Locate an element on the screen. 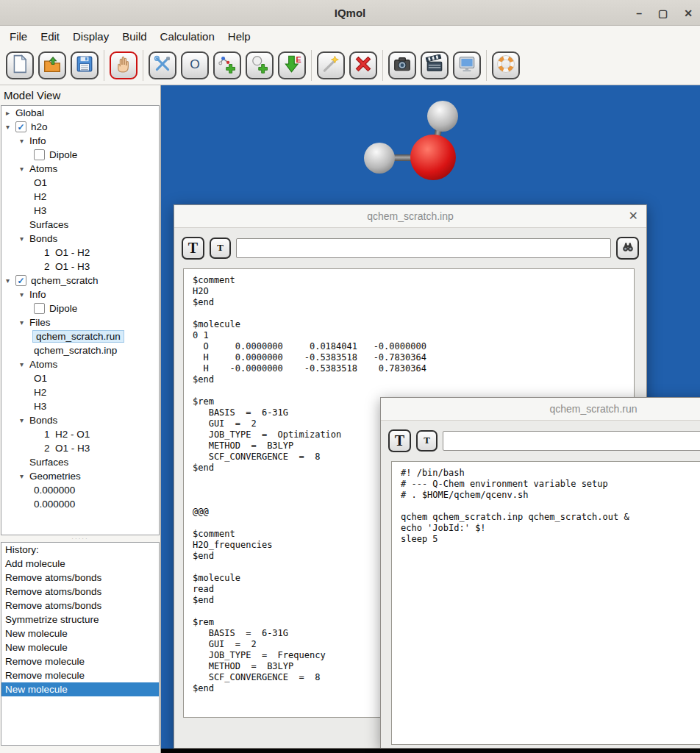 This screenshot has width=700, height=753. find-button is located at coordinates (628, 249).